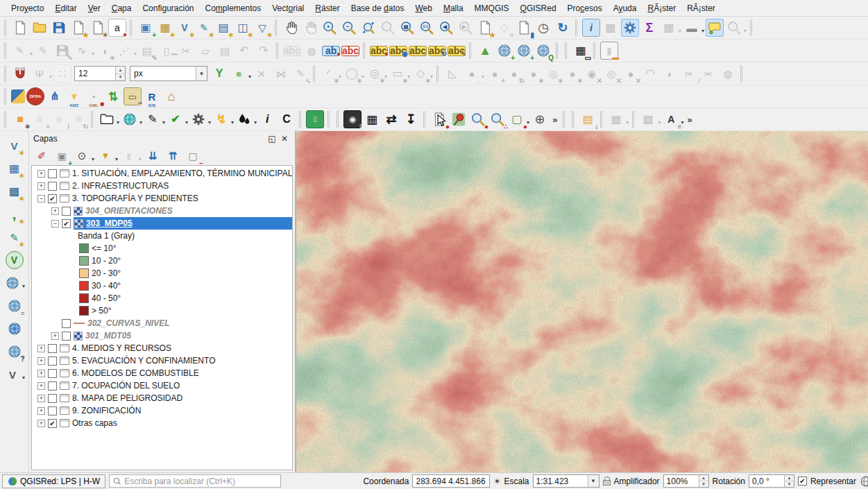  Describe the element at coordinates (167, 51) in the screenshot. I see `delete-selected-button: ▯▔` at that location.